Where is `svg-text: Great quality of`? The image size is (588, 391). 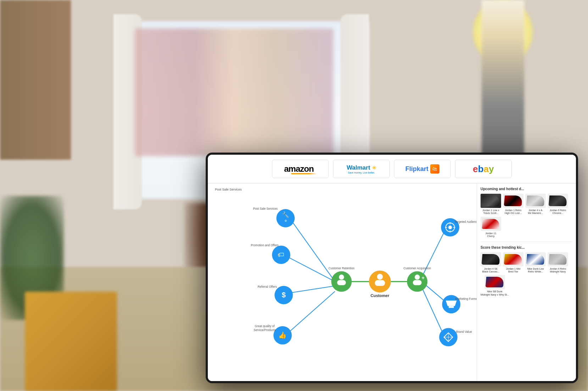
svg-text: Great quality of is located at coordinates (265, 326).